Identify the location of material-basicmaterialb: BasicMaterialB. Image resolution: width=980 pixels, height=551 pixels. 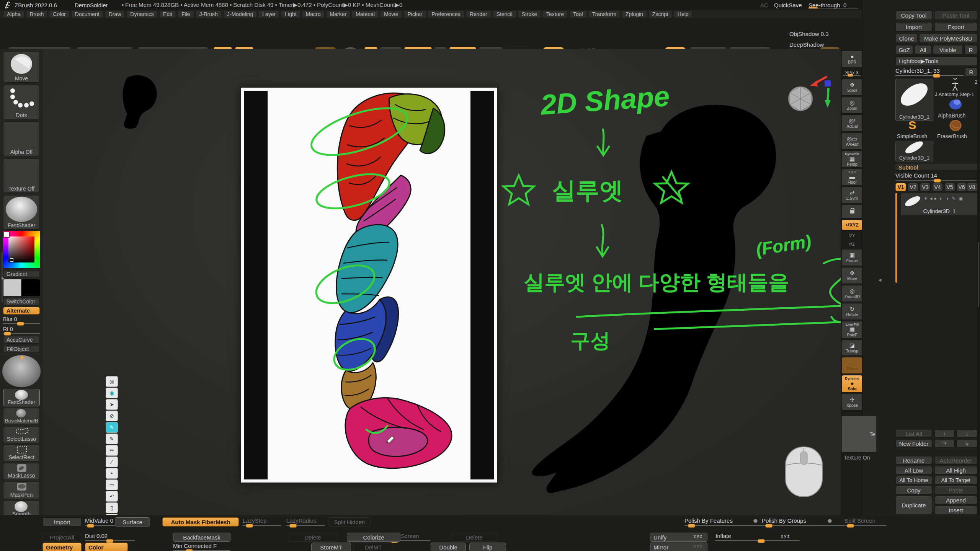
(21, 416).